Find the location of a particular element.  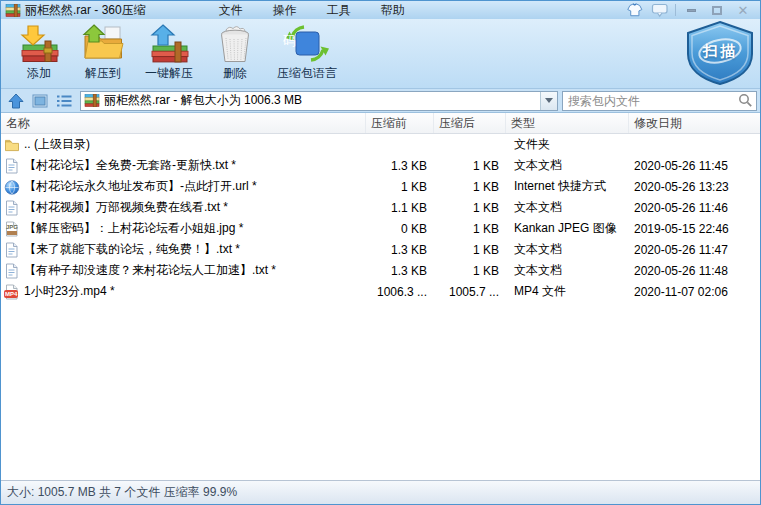

skin-theme-icon is located at coordinates (634, 10).